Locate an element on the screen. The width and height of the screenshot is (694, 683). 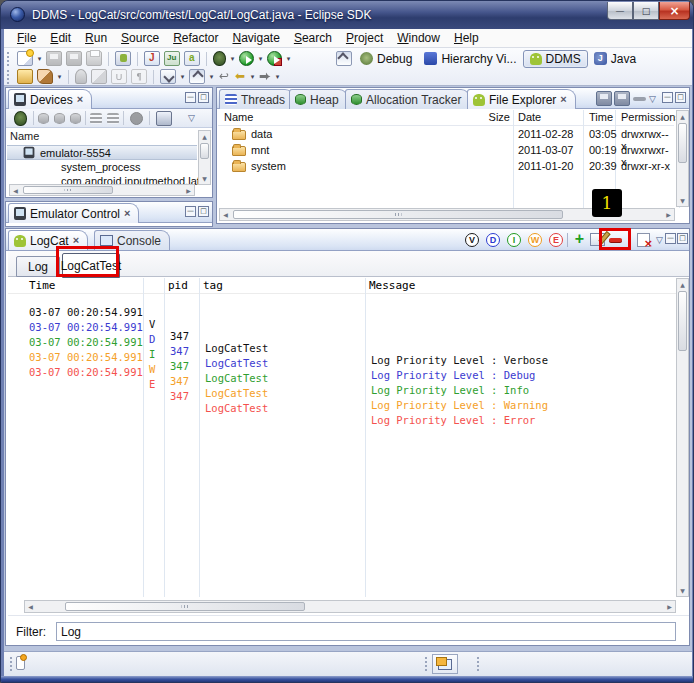
window-minimize-button: — is located at coordinates (620, 11).